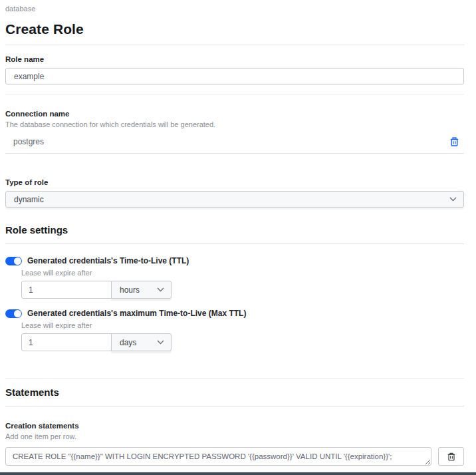 The height and width of the screenshot is (475, 476). Describe the element at coordinates (243, 325) in the screenshot. I see `max-ttl-sublabel: Lease will expire after` at that location.